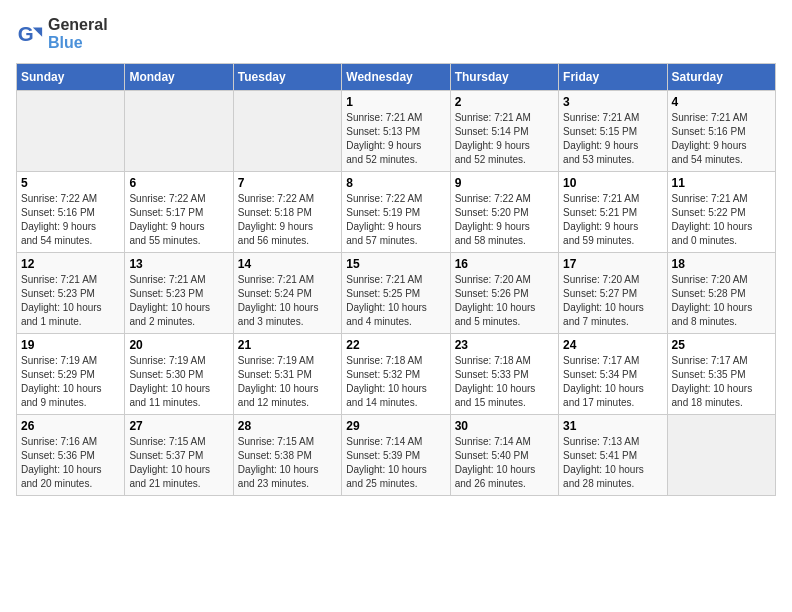 The image size is (792, 612). What do you see at coordinates (30, 34) in the screenshot?
I see `logo-icon: G` at bounding box center [30, 34].